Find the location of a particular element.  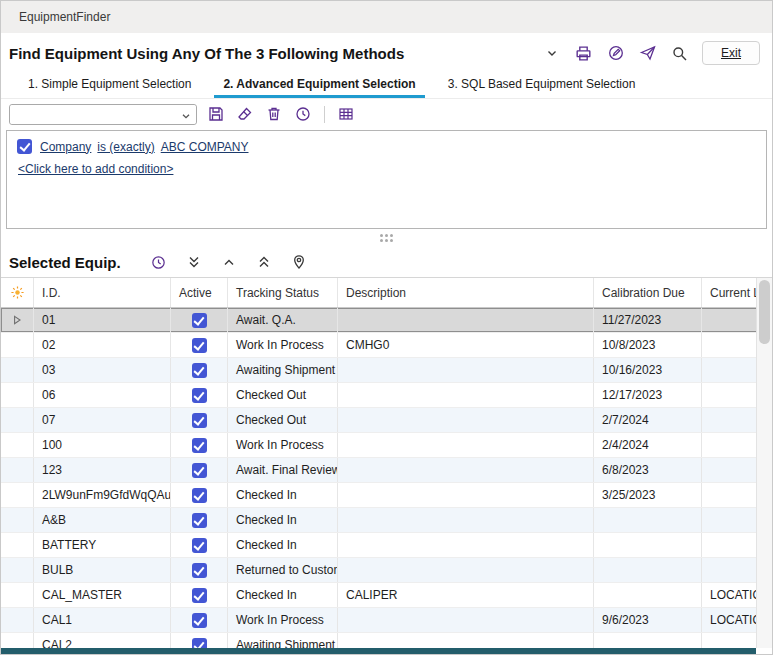

table-row: 06Checked Out12/17/2023 is located at coordinates (378, 396).